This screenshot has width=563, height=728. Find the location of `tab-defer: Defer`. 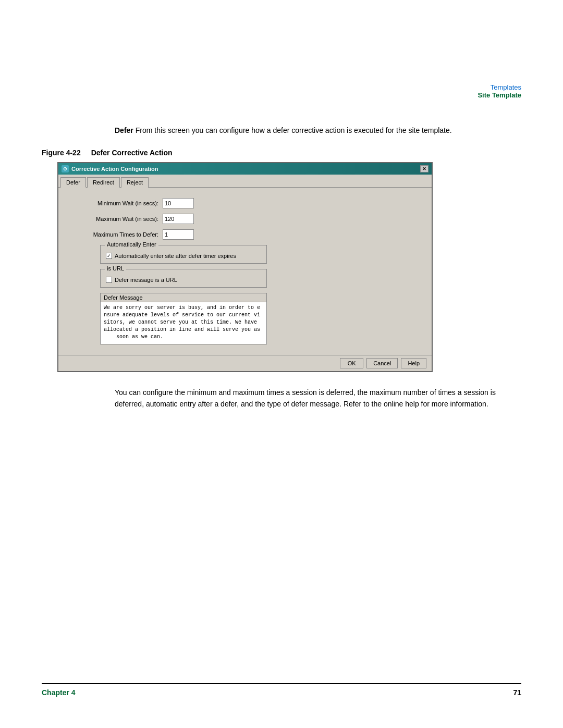

tab-defer: Defer is located at coordinates (73, 182).